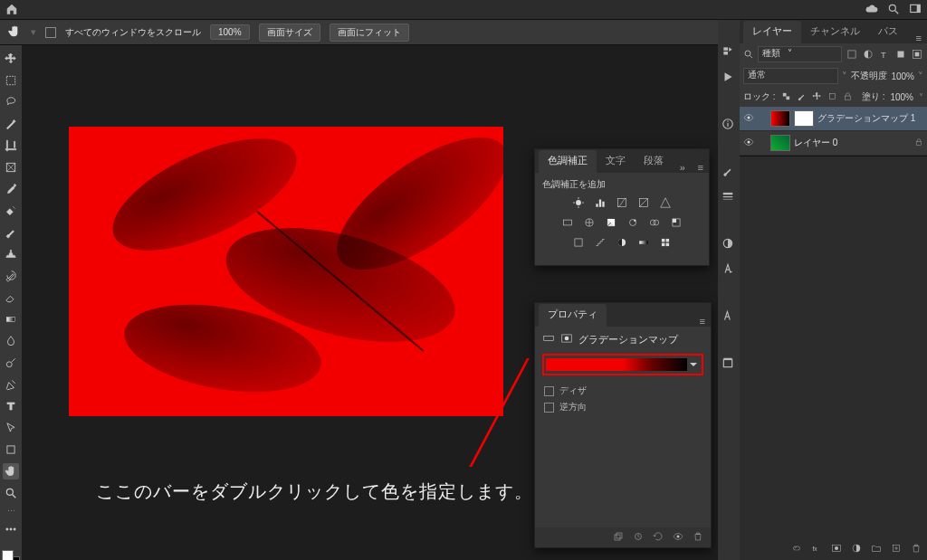  Describe the element at coordinates (772, 33) in the screenshot. I see `tab-layers: レイヤー` at that location.